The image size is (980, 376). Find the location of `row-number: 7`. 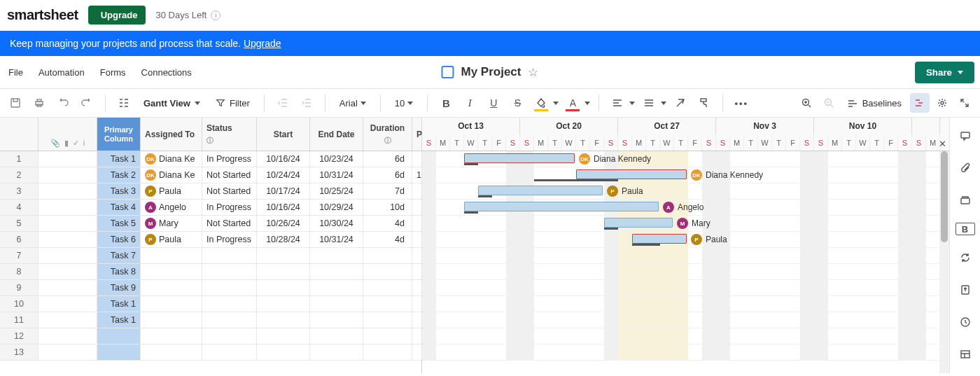

row-number: 7 is located at coordinates (20, 256).